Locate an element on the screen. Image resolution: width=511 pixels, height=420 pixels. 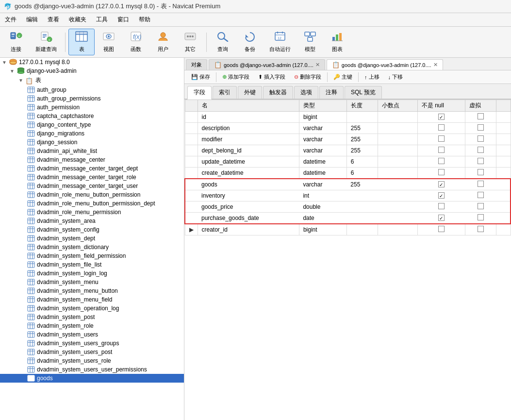
sidebar-table-item: dvadmin_role_menu_button_permission is located at coordinates (92, 195).